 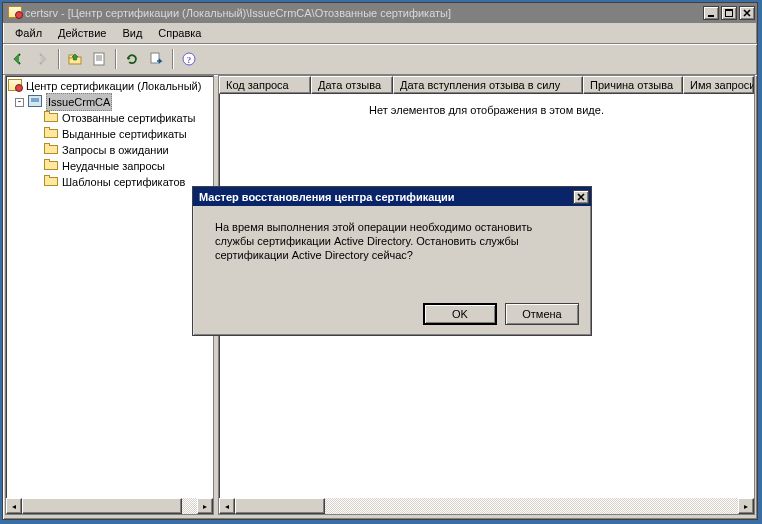 I want to click on tree-item-label: Шаблоны сертификатов, so click(x=124, y=182).